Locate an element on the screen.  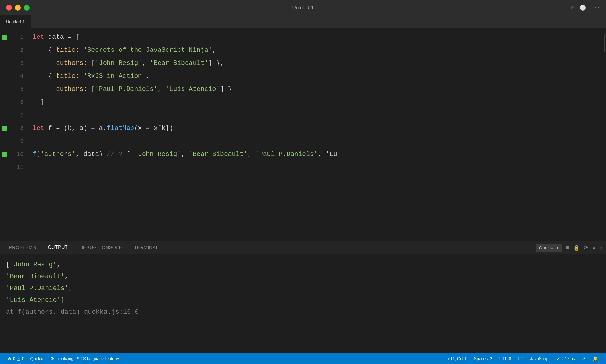
quokka-status: Quokka is located at coordinates (38, 359).